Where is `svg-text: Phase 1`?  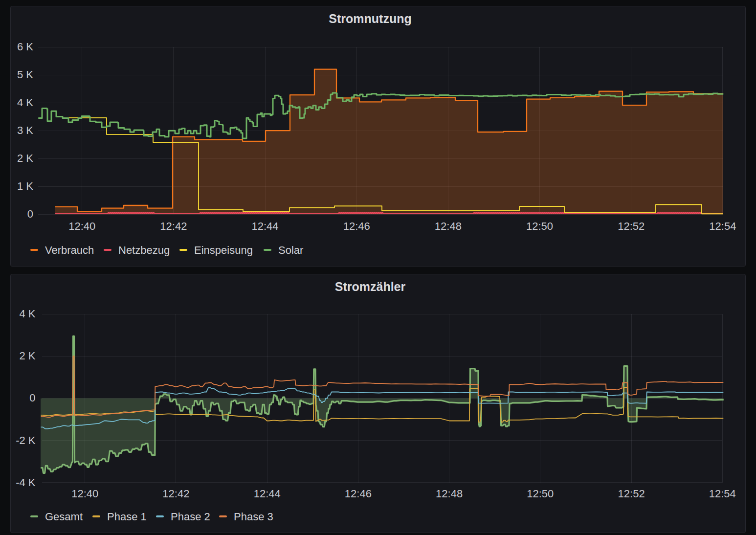
svg-text: Phase 1 is located at coordinates (127, 516).